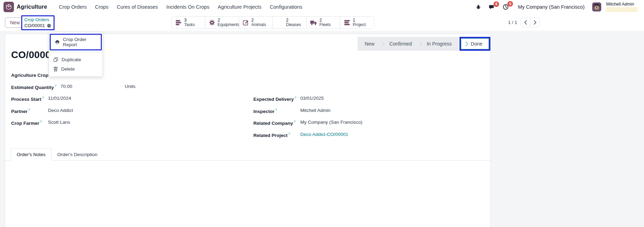  Describe the element at coordinates (76, 54) in the screenshot. I see `actions-dropdown-menu: Crop Order Report Duplicate Delete` at that location.